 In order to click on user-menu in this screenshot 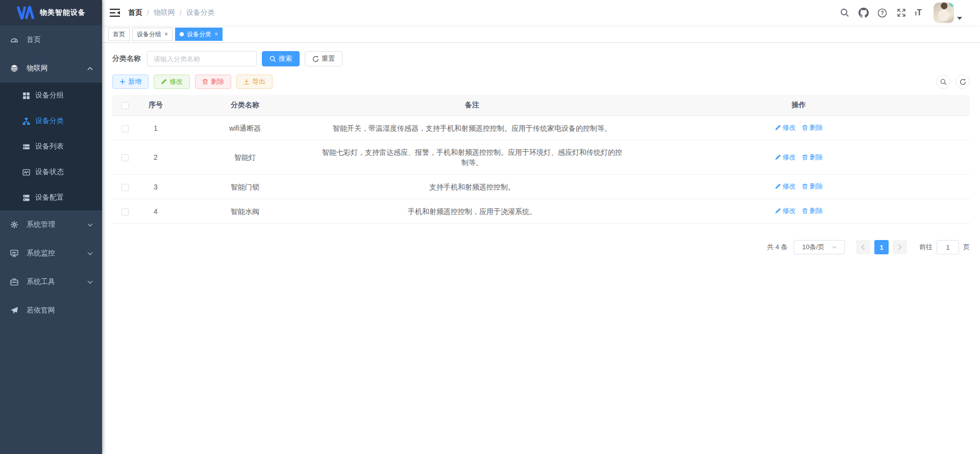, I will do `click(948, 13)`.